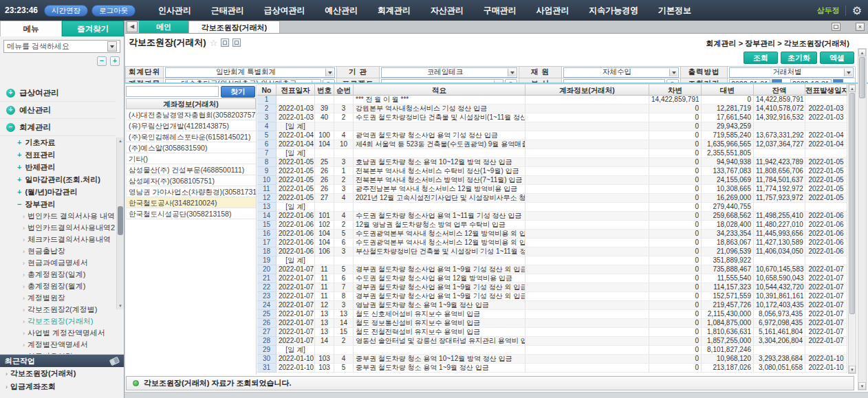 The width and height of the screenshot is (868, 398). I want to click on grid-row: 29[일 계]08,101,827,246, so click(552, 351).